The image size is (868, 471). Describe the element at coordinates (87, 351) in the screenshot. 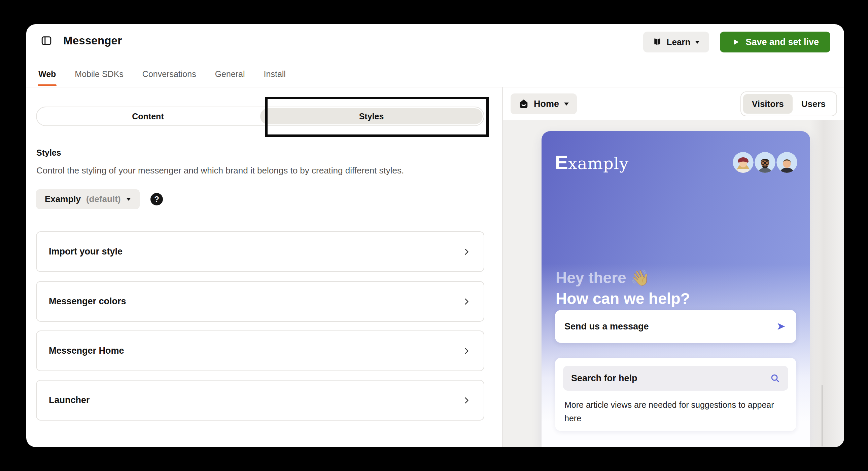

I see `card-label: Messenger Home` at that location.